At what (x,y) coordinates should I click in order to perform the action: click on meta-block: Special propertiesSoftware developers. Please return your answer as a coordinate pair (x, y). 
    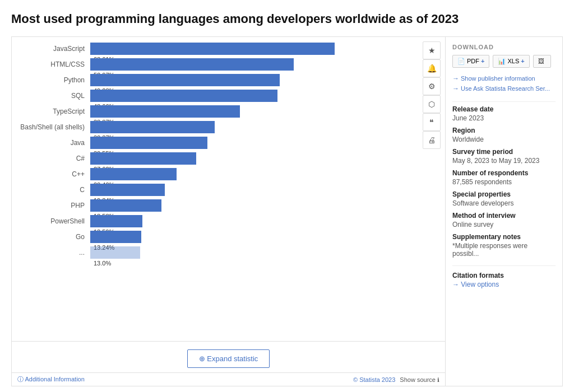
    Looking at the image, I should click on (504, 199).